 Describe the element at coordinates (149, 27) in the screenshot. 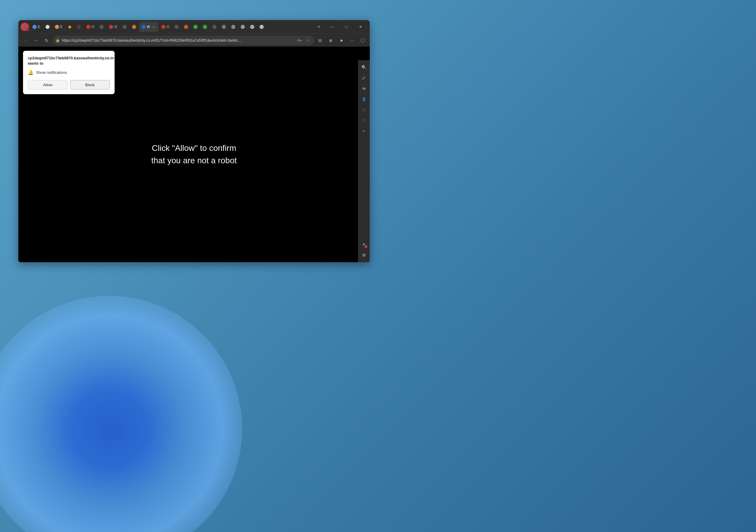

I see `tab-item-active: W ✕` at that location.